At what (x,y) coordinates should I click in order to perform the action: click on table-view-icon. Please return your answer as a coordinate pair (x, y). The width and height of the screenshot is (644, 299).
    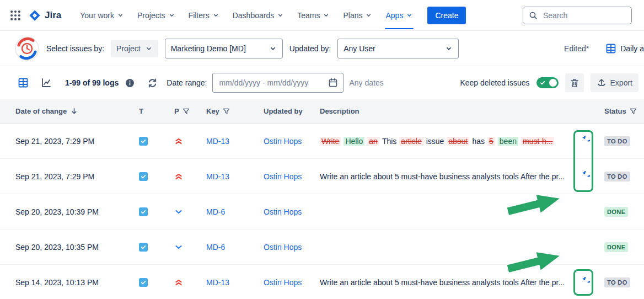
    Looking at the image, I should click on (611, 49).